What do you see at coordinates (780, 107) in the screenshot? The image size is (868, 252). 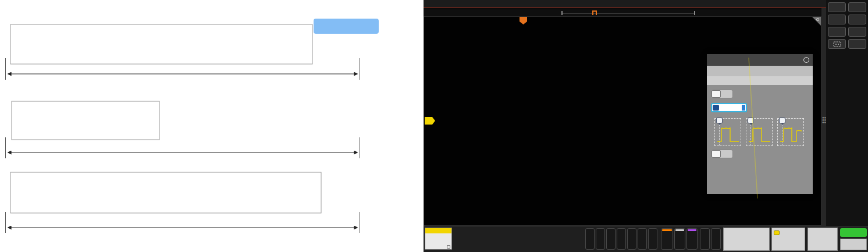 I see `fastframe-info` at bounding box center [780, 107].